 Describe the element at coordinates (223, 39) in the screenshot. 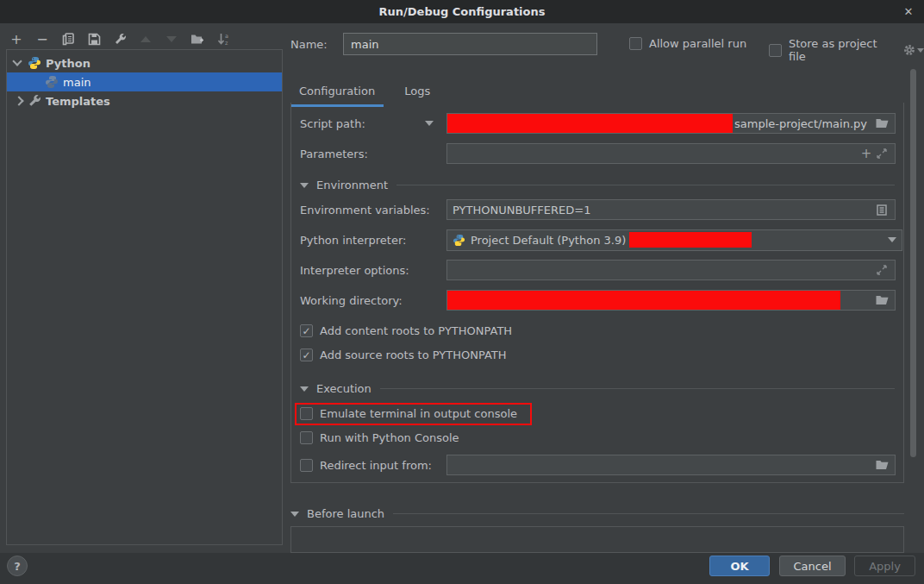

I see `sort-configurations-button: az` at that location.